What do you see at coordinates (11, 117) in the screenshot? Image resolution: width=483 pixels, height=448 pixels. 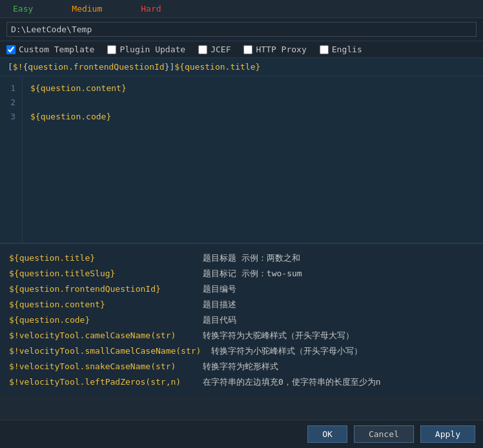 I see `line-num-3: 3` at bounding box center [11, 117].